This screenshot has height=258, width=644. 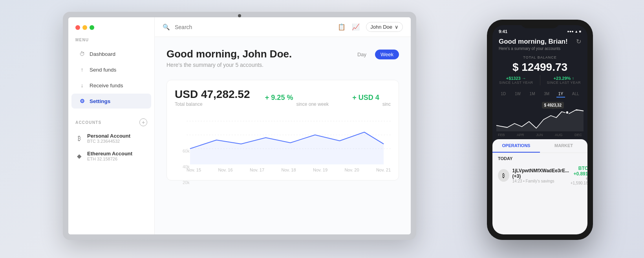 What do you see at coordinates (103, 70) in the screenshot?
I see `sidebar-item-send-funds-label: Send funds` at bounding box center [103, 70].